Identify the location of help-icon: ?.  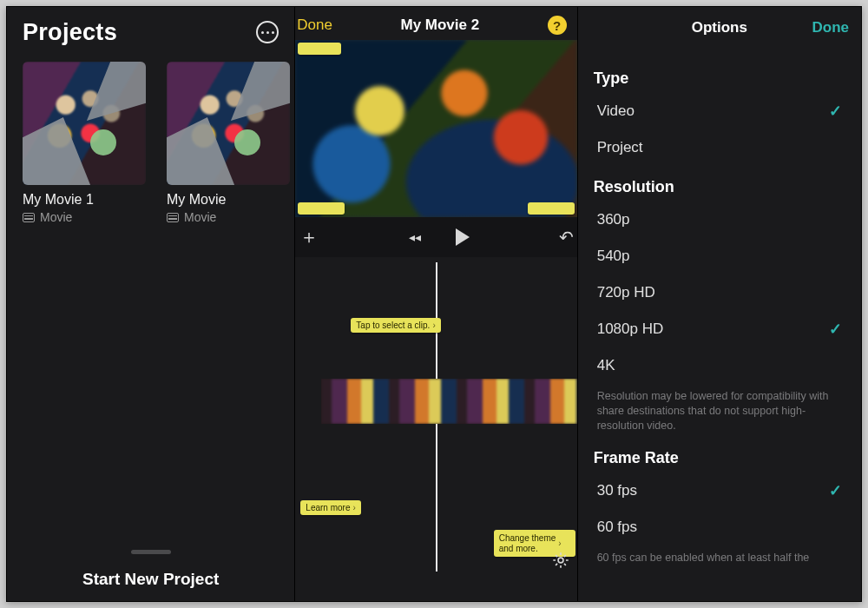
(557, 25).